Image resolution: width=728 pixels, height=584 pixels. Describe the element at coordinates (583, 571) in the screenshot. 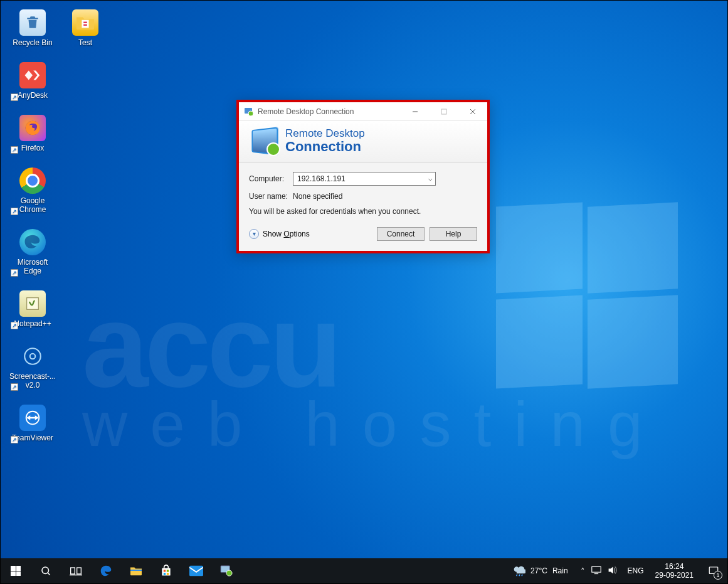

I see `tray-chevron-up-icon: ˄` at that location.